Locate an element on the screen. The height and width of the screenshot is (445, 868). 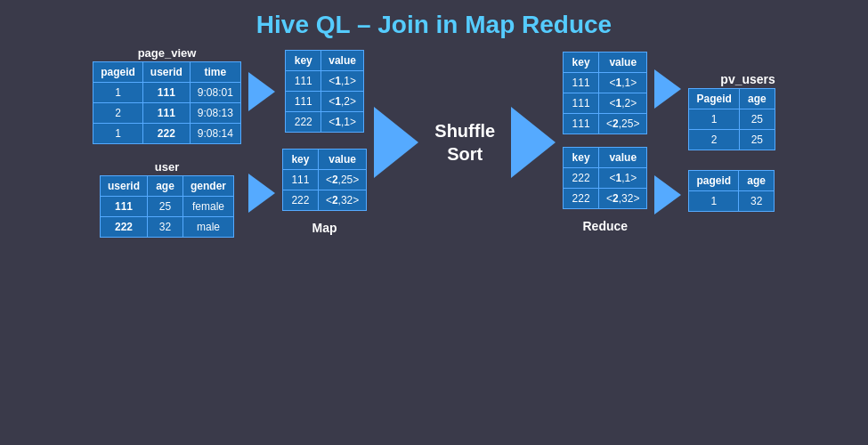
pv-col-time: time is located at coordinates (215, 73).